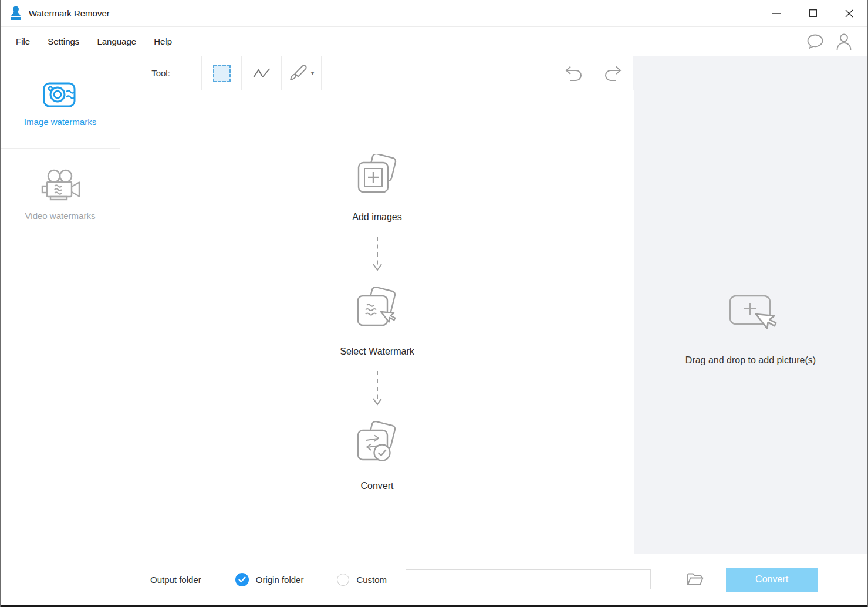 The image size is (868, 607). Describe the element at coordinates (60, 93) in the screenshot. I see `camera-icon` at that location.